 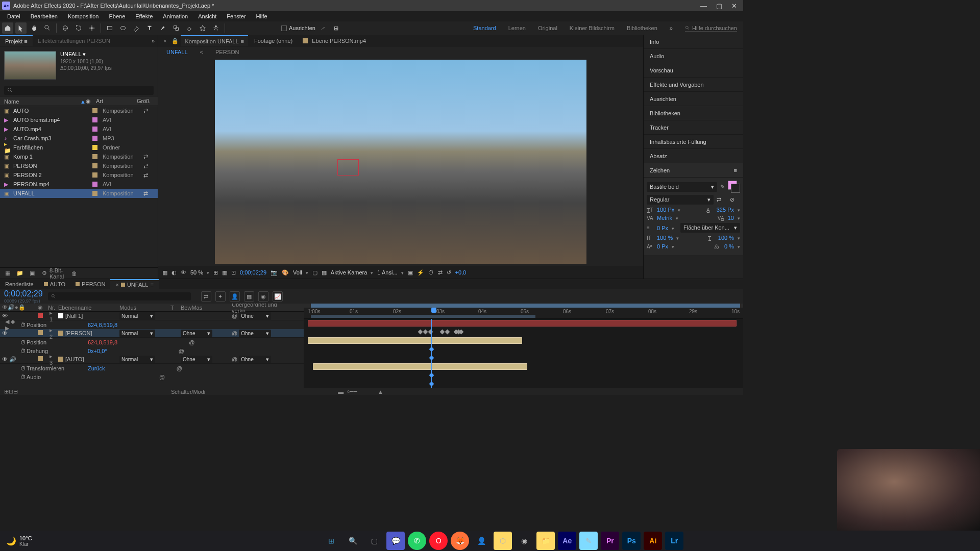 What do you see at coordinates (220, 296) in the screenshot?
I see `draft3d-icon: ✦` at bounding box center [220, 296].